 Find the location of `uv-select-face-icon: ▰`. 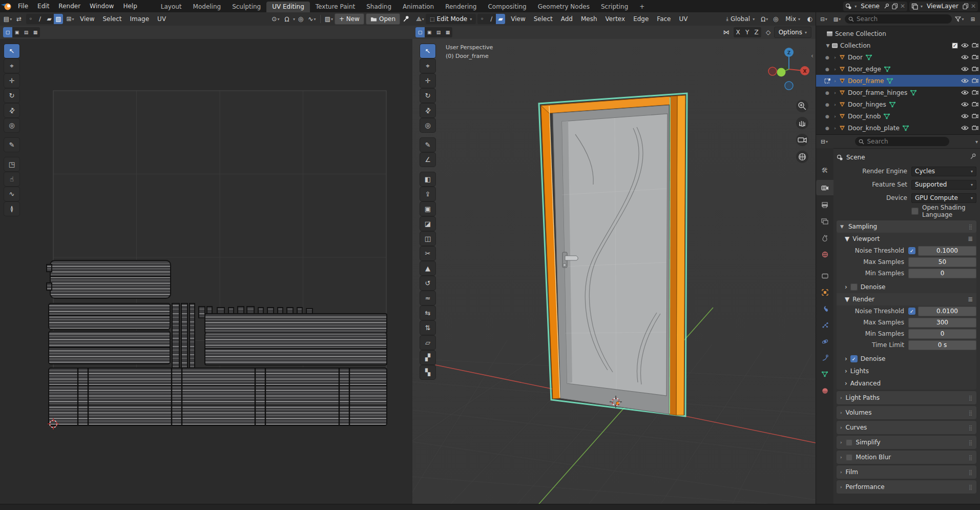

uv-select-face-icon: ▰ is located at coordinates (49, 19).